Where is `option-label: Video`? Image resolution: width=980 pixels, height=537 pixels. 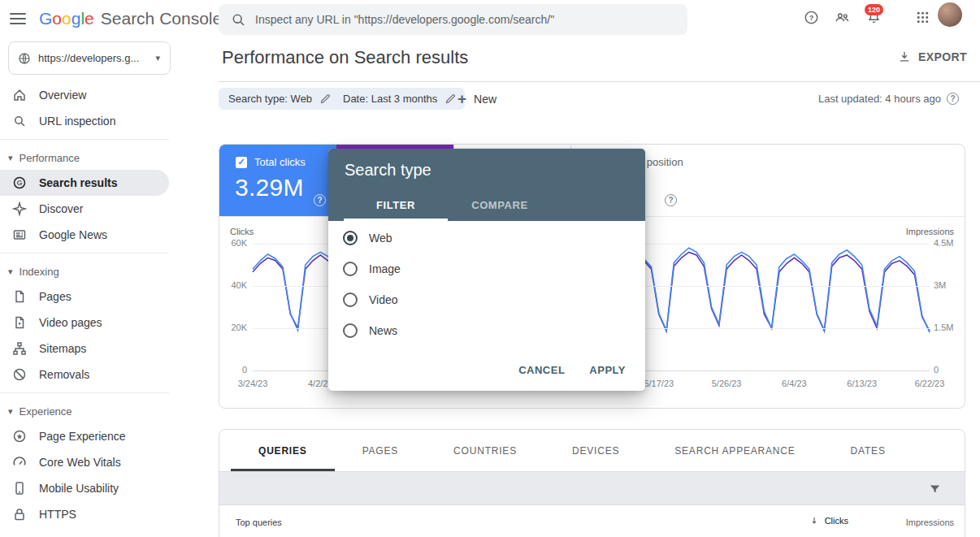
option-label: Video is located at coordinates (384, 300).